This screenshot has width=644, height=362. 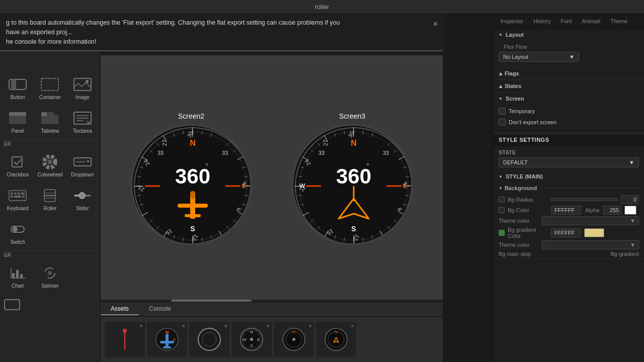 What do you see at coordinates (294, 339) in the screenshot?
I see `asset-thumb-5: × N` at bounding box center [294, 339].